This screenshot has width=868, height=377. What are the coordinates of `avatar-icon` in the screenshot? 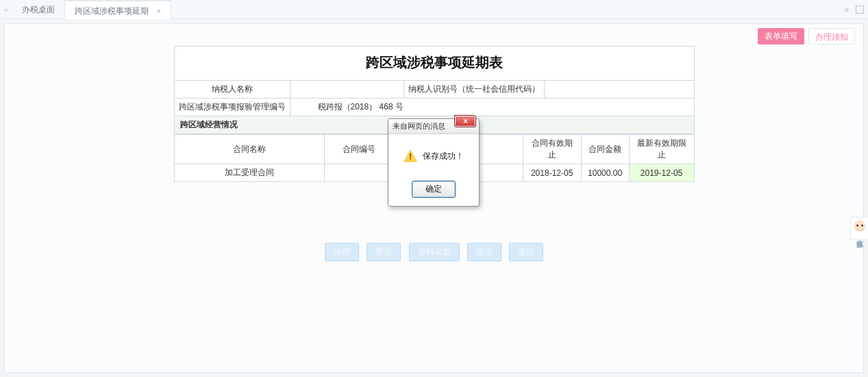 It's located at (860, 226).